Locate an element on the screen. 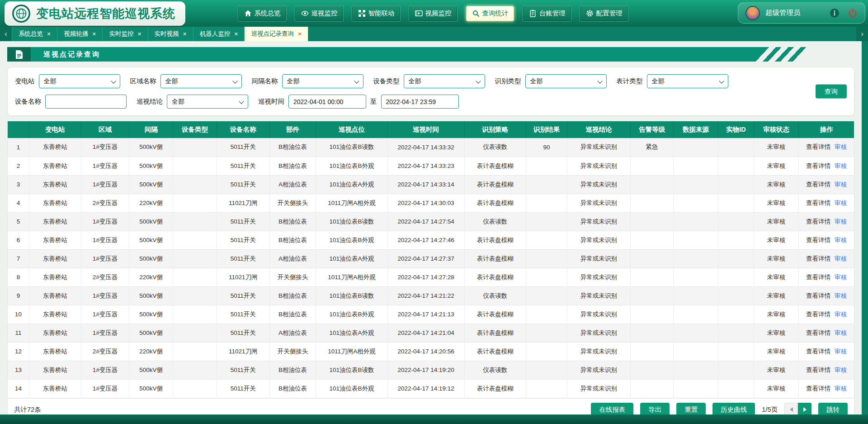 The height and width of the screenshot is (424, 868). operation-cell: 查看详情审核 is located at coordinates (826, 370).